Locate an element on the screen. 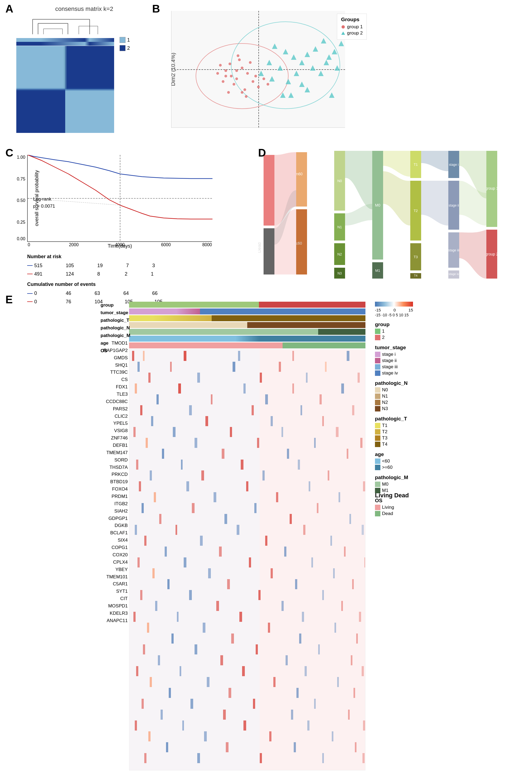  os-dead: Dead is located at coordinates (451, 514).